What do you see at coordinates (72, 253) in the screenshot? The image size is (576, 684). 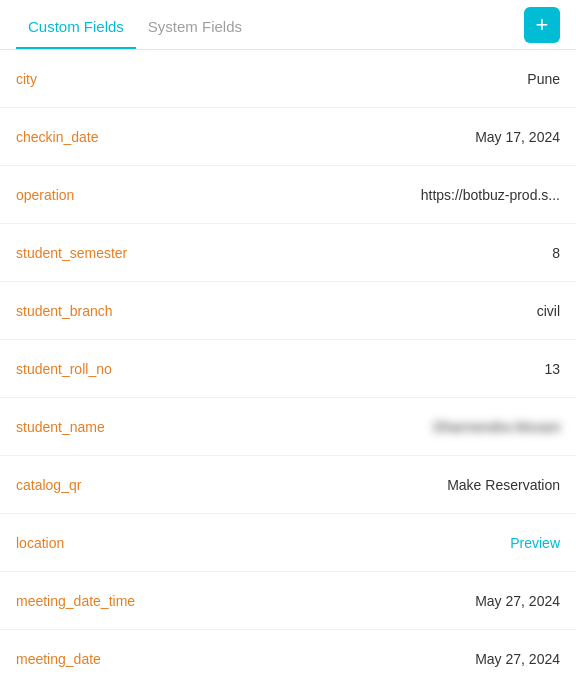 I see `field-name: student_semester` at bounding box center [72, 253].